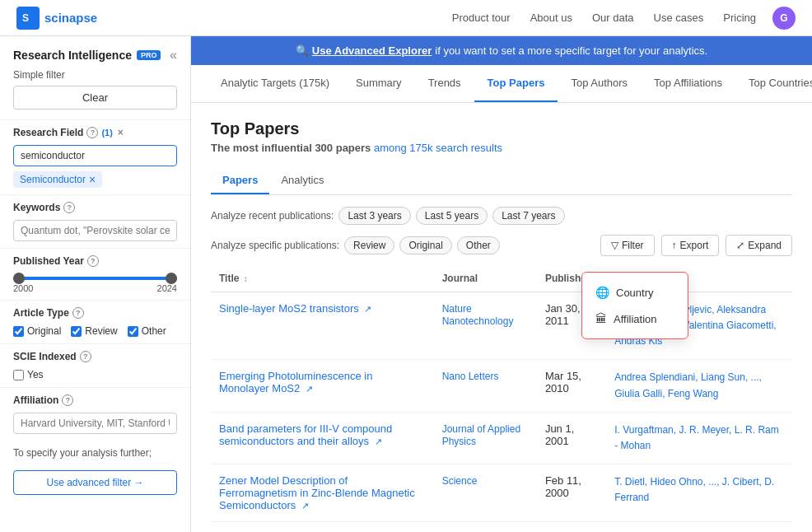  What do you see at coordinates (305, 506) in the screenshot?
I see `external-link-icon-4: ↗` at bounding box center [305, 506].